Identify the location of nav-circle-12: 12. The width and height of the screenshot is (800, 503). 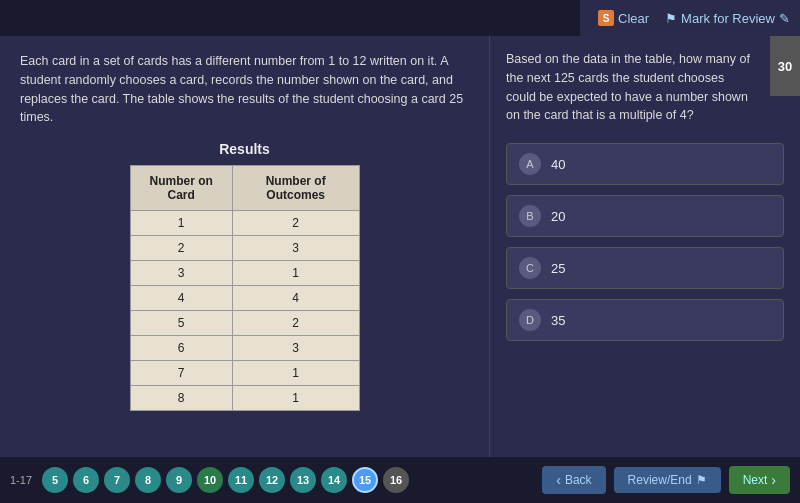
(272, 480).